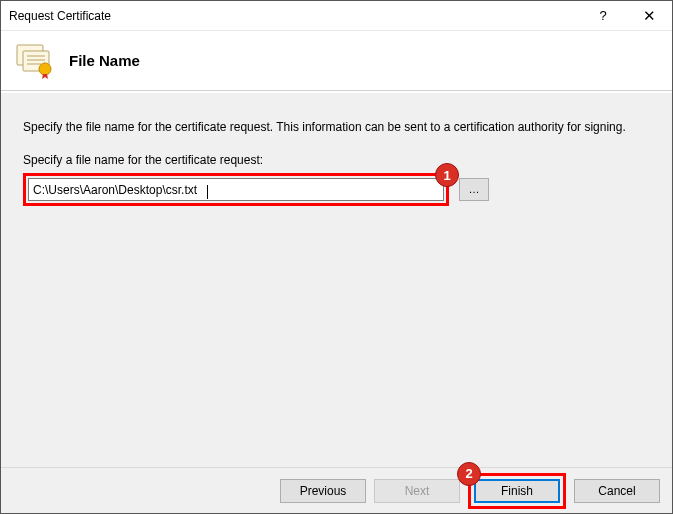  What do you see at coordinates (336, 16) in the screenshot?
I see `title-bar: Request Certificate ? ✕` at bounding box center [336, 16].